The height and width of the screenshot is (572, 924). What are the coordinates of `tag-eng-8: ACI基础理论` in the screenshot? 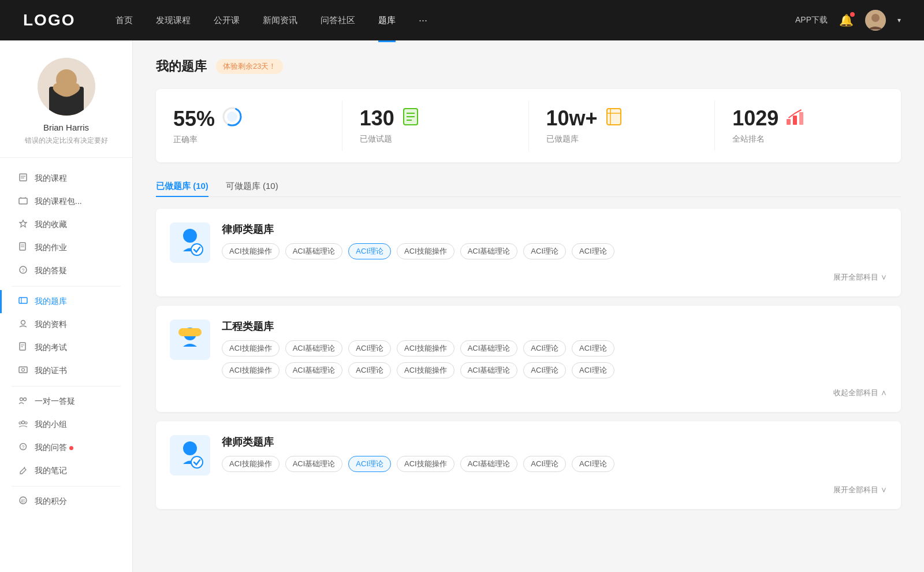 It's located at (314, 370).